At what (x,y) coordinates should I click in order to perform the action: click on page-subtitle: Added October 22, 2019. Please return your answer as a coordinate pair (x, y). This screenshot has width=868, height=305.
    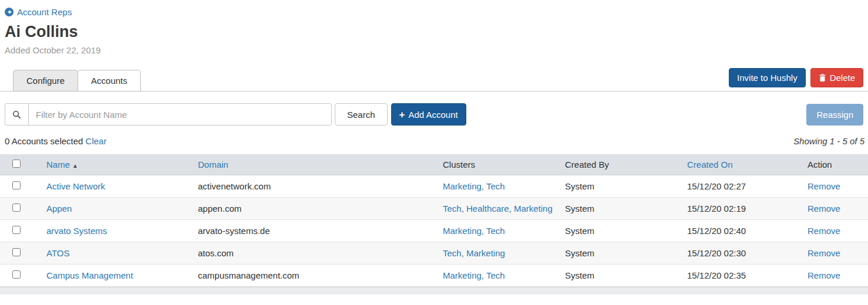
    Looking at the image, I should click on (434, 50).